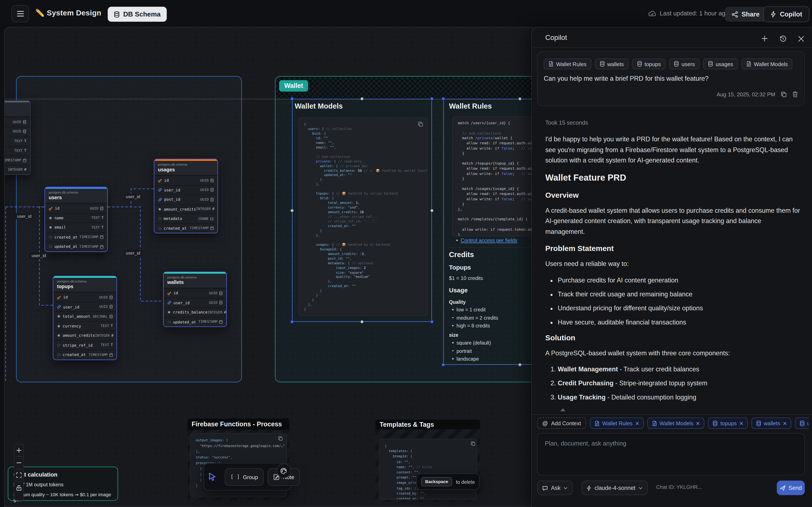 This screenshot has width=812, height=507. Describe the element at coordinates (562, 423) in the screenshot. I see `add-context-button: @ Add Context` at that location.